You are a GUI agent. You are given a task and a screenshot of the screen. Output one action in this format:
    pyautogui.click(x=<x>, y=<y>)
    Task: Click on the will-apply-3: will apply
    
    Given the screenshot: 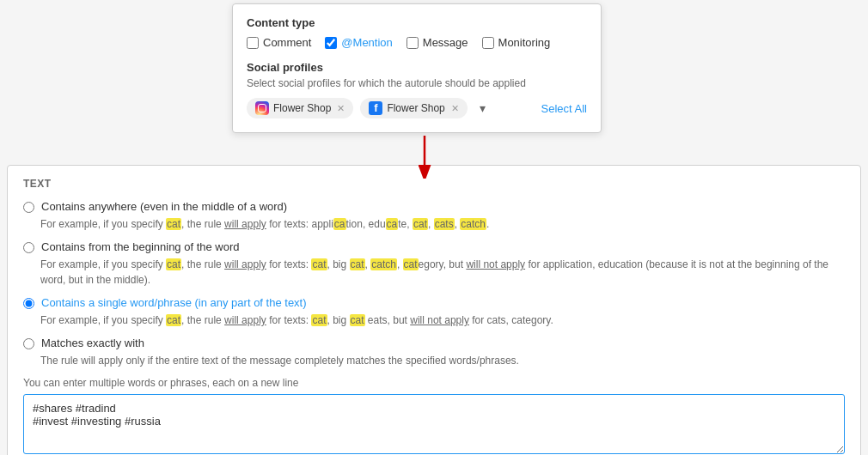 What is the action you would take?
    pyautogui.click(x=246, y=320)
    